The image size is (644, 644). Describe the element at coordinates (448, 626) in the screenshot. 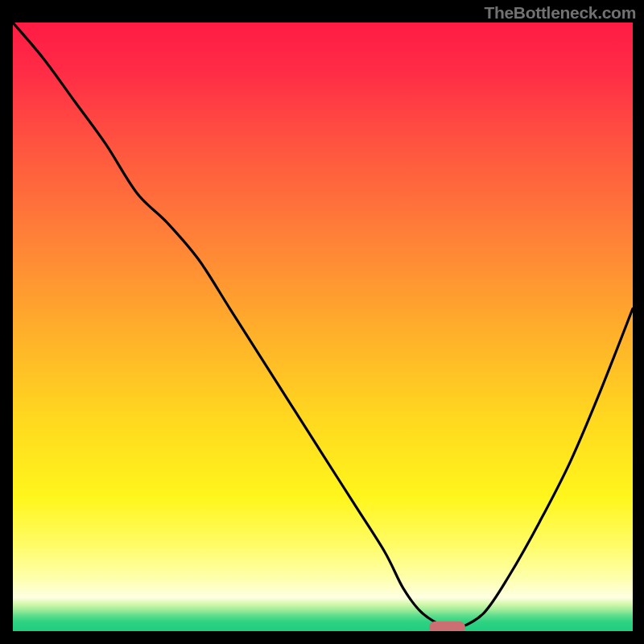

I see `optimal-marker` at that location.